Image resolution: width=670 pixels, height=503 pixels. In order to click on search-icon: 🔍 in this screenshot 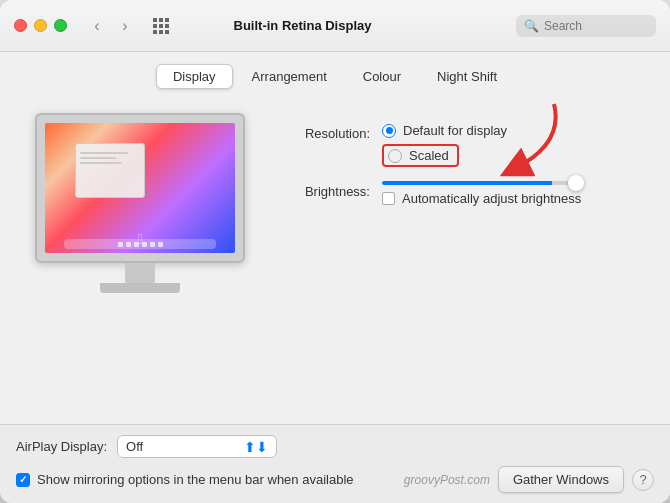, I will do `click(532, 26)`.